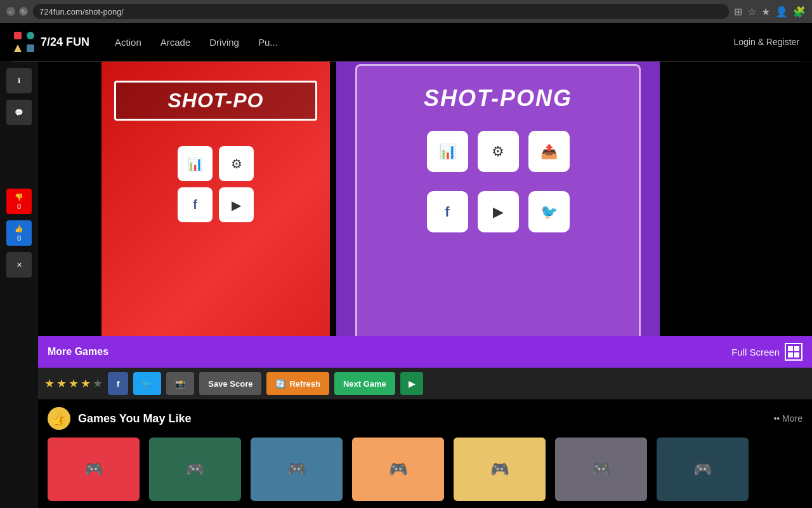 The width and height of the screenshot is (812, 508). I want to click on play-btn-red: ▶, so click(236, 204).